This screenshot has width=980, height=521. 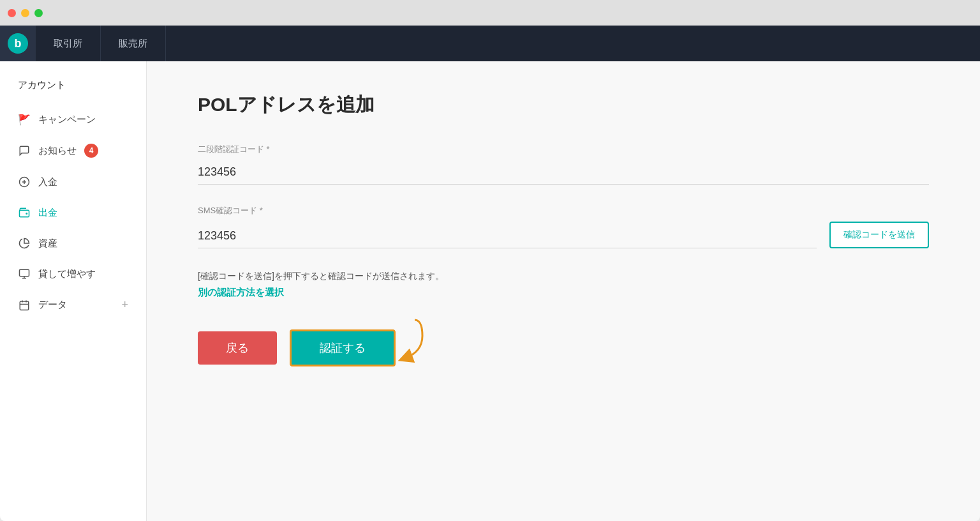 What do you see at coordinates (68, 43) in the screenshot?
I see `tab-exchange: 取引所` at bounding box center [68, 43].